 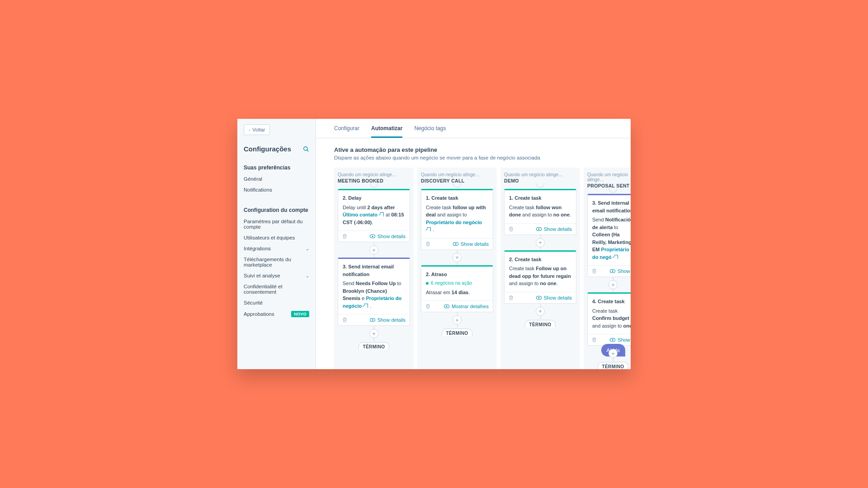 What do you see at coordinates (611, 319) in the screenshot?
I see `card-description: Create task Confirm budget and assign to…` at bounding box center [611, 319].